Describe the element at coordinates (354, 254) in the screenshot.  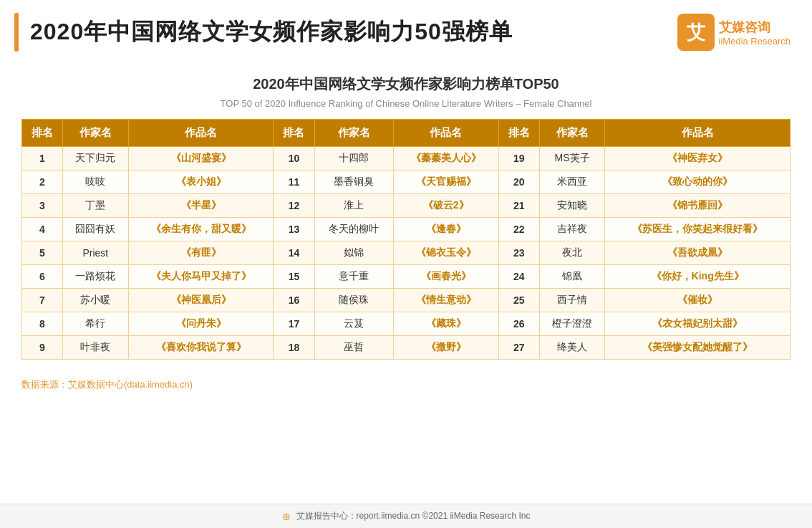
I see `table-cell: 姒锦` at that location.